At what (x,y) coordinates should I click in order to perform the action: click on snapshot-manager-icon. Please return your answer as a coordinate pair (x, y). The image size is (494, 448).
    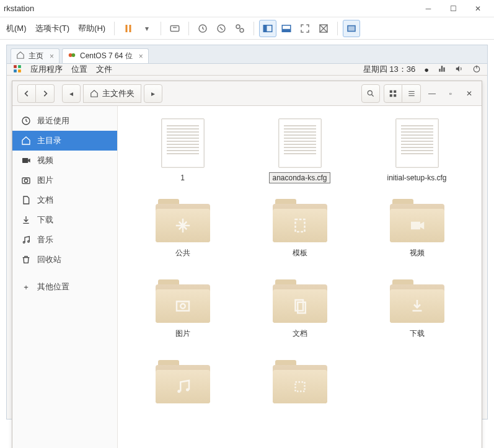
    Looking at the image, I should click on (240, 29).